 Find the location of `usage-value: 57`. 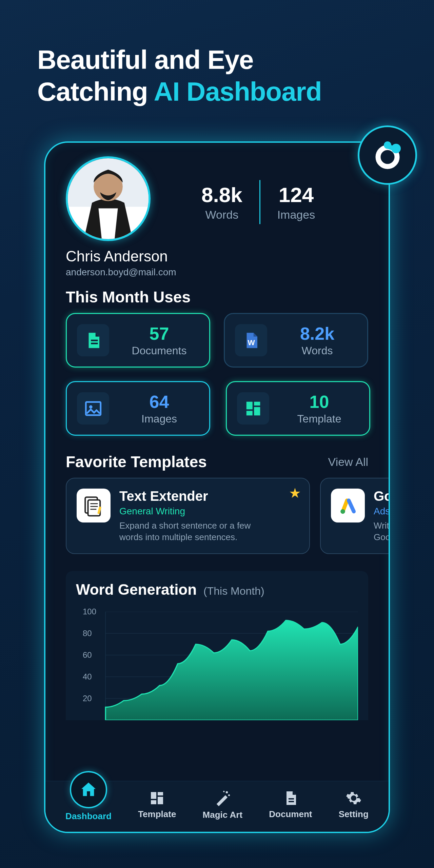

usage-value: 57 is located at coordinates (159, 334).